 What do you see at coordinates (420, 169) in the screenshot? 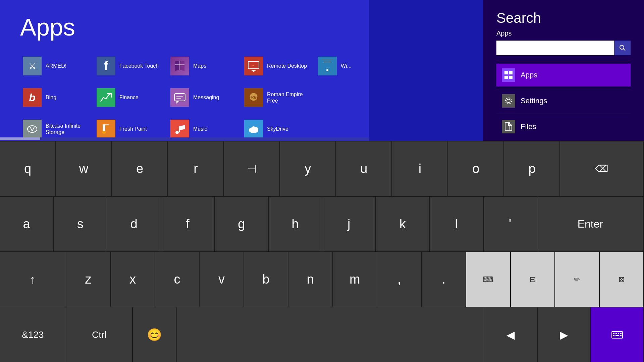
I see `key-i: i` at bounding box center [420, 169].